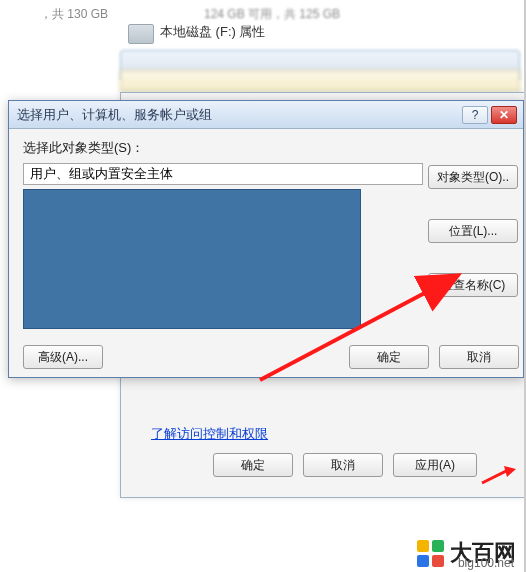  I want to click on bg-disk-info-2: 124 GB 可用，共 125 GB, so click(272, 14).